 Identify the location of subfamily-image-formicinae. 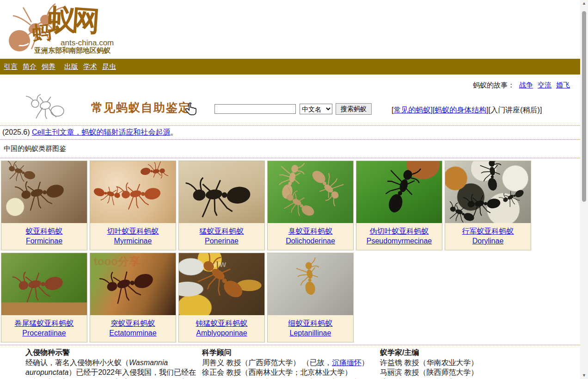
(44, 192).